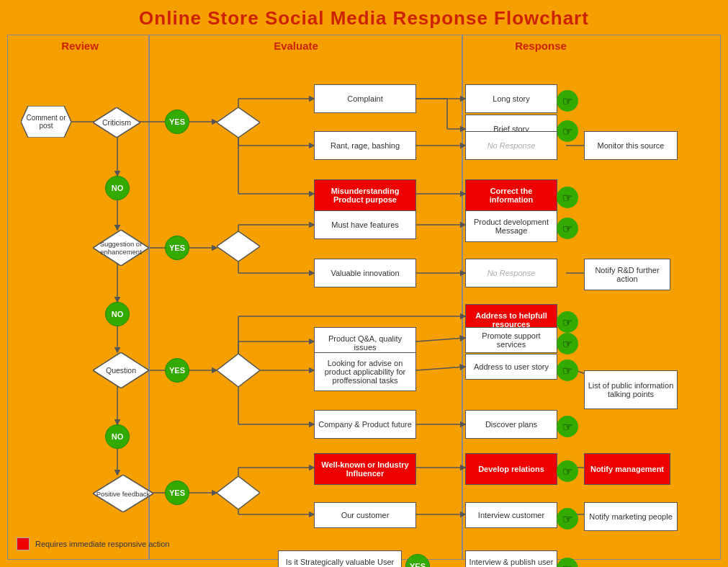 This screenshot has width=728, height=567. Describe the element at coordinates (102, 544) in the screenshot. I see `legend-text: Requires immediate responsive action` at that location.